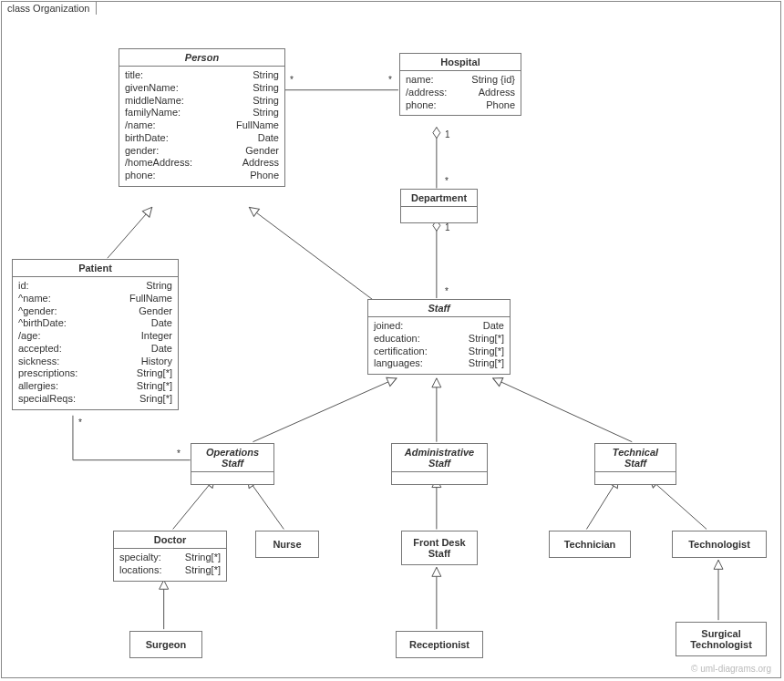  Describe the element at coordinates (439, 645) in the screenshot. I see `class-title: Receptionist` at that location.